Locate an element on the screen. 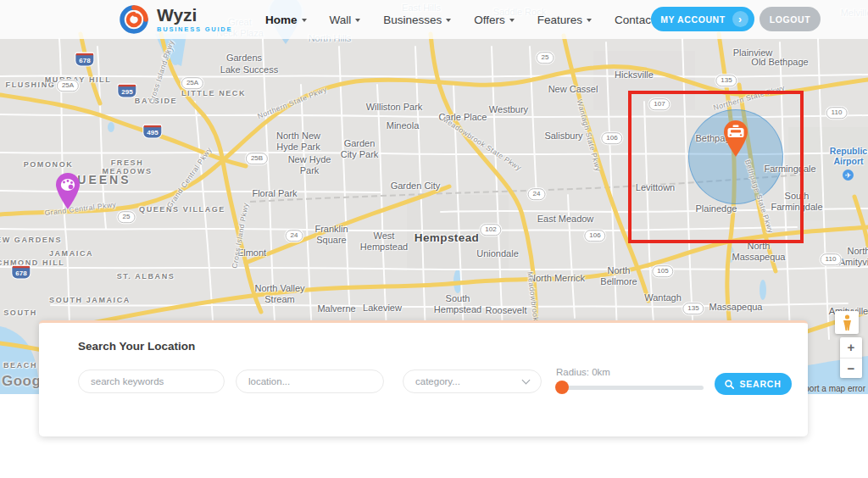 Image resolution: width=868 pixels, height=478 pixels. palette-marker-pin is located at coordinates (68, 191).